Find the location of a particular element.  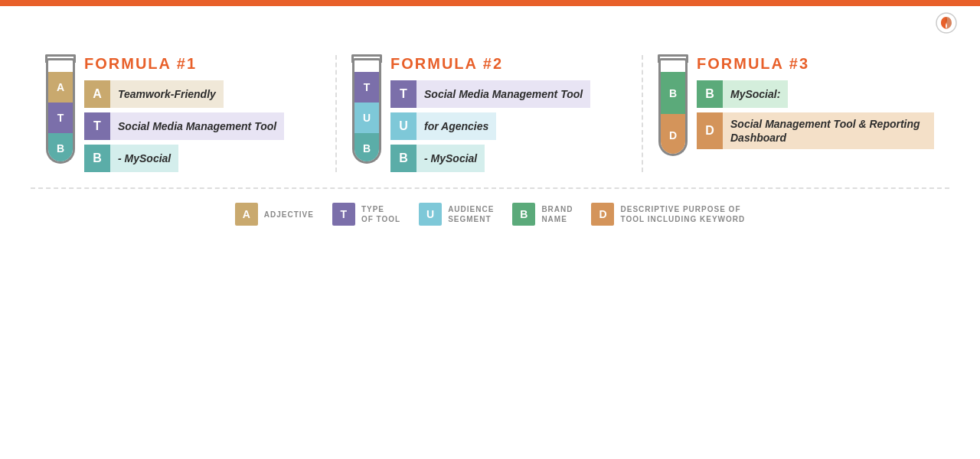

test-tube-2: TUB is located at coordinates (367, 111).